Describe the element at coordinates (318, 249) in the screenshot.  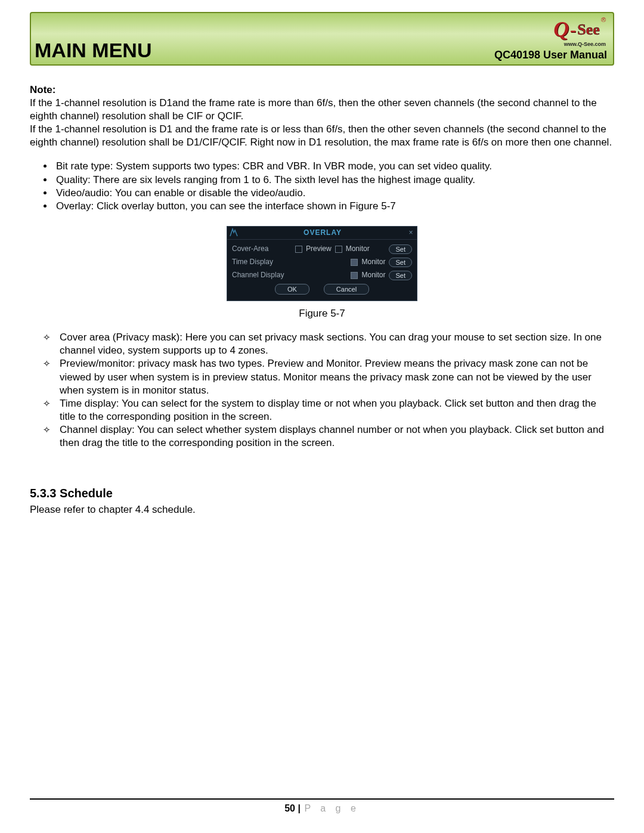
I see `preview-label: Preview` at that location.